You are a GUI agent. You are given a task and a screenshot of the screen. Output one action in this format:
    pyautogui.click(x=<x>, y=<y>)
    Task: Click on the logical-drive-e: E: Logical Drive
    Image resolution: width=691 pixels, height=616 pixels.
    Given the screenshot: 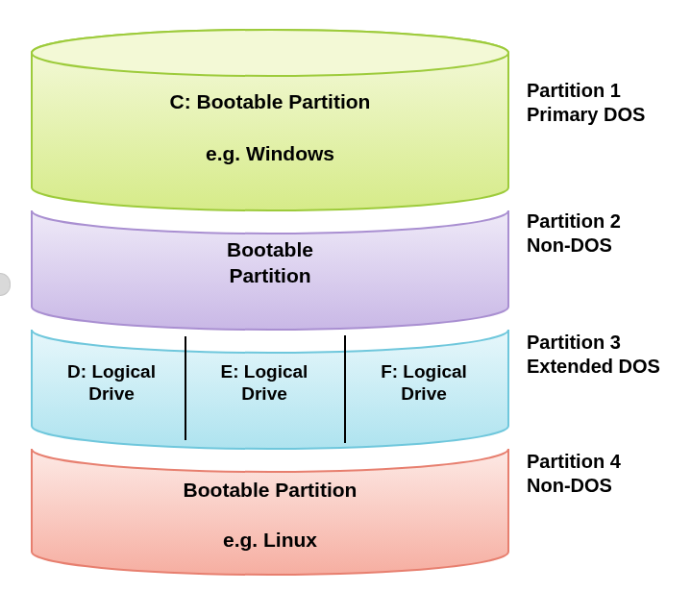 What is the action you would take?
    pyautogui.click(x=264, y=383)
    